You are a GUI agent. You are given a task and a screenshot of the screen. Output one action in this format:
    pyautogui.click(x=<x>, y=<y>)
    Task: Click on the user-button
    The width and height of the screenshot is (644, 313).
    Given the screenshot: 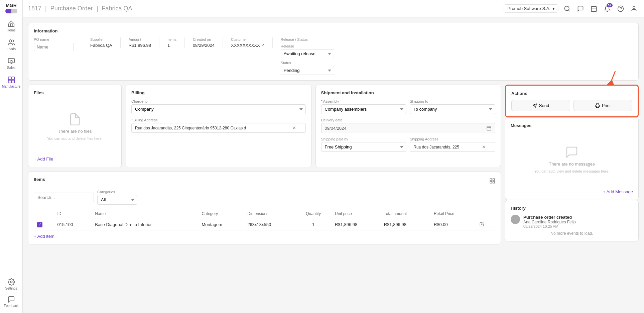 What is the action you would take?
    pyautogui.click(x=634, y=9)
    